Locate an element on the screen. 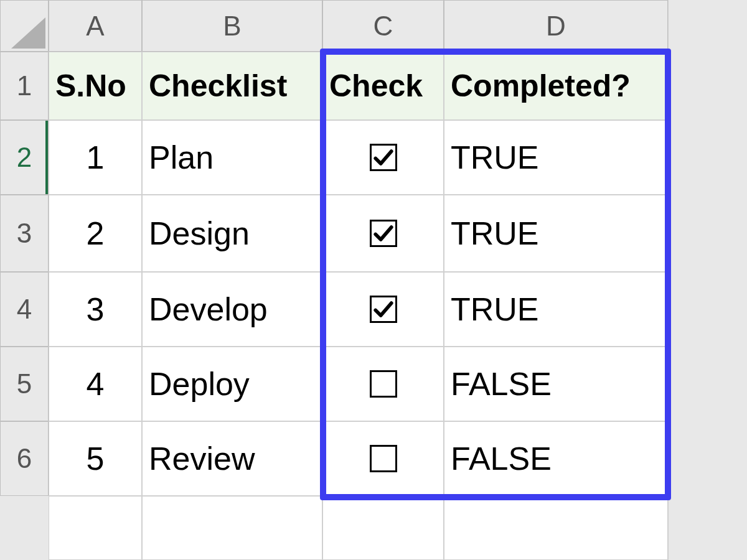  cell-sno: 2 is located at coordinates (95, 233).